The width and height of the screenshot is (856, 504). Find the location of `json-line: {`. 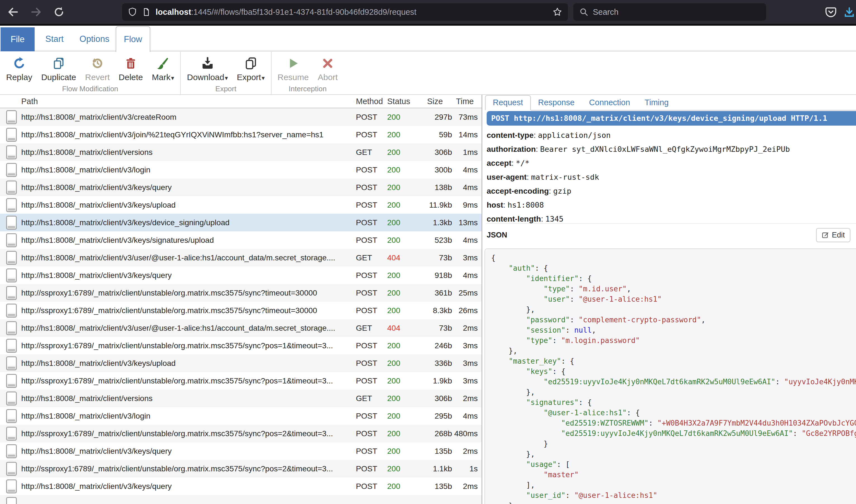

json-line: { is located at coordinates (674, 258).